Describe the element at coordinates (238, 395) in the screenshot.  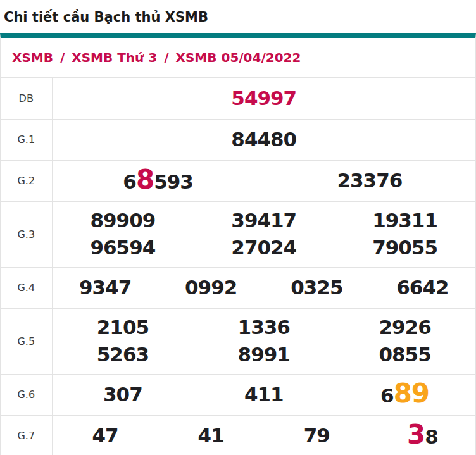
I see `prize-row-g6: G.6307411689` at that location.